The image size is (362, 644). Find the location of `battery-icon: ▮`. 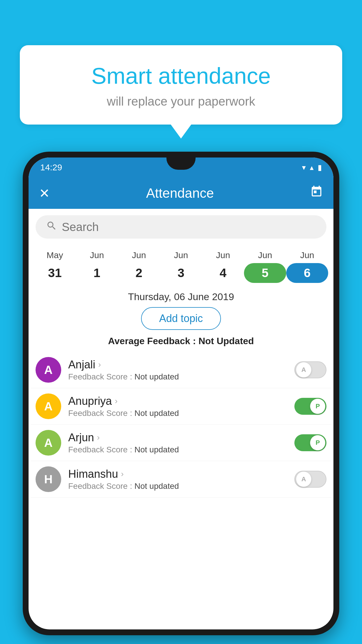

battery-icon: ▮ is located at coordinates (320, 167).